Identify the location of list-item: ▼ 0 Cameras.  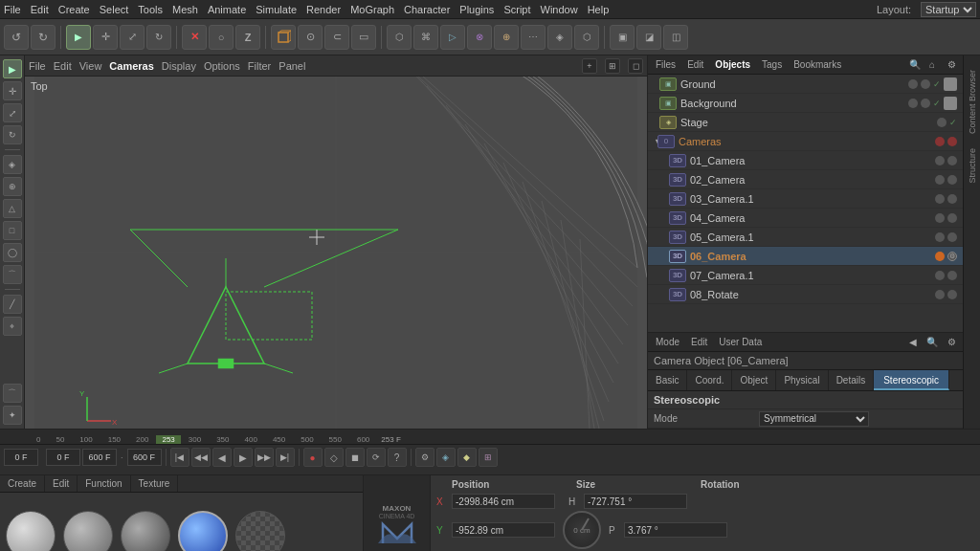
(806, 142).